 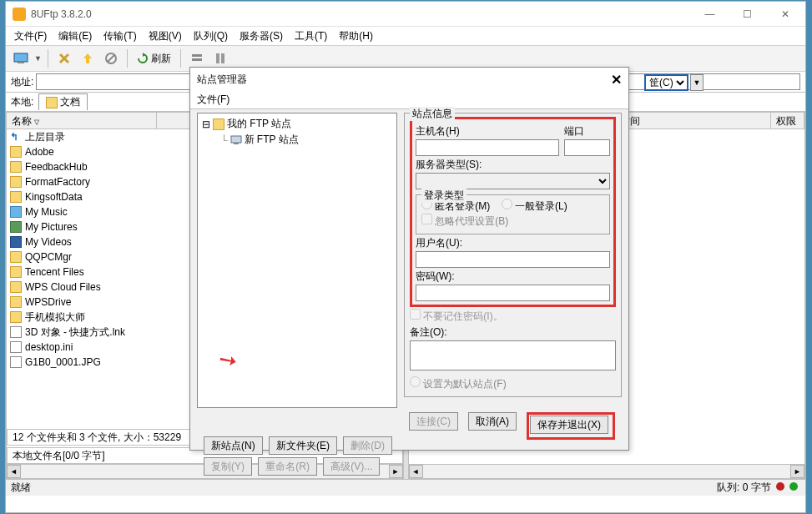 I want to click on basket-select: 筐(C), so click(x=666, y=83).